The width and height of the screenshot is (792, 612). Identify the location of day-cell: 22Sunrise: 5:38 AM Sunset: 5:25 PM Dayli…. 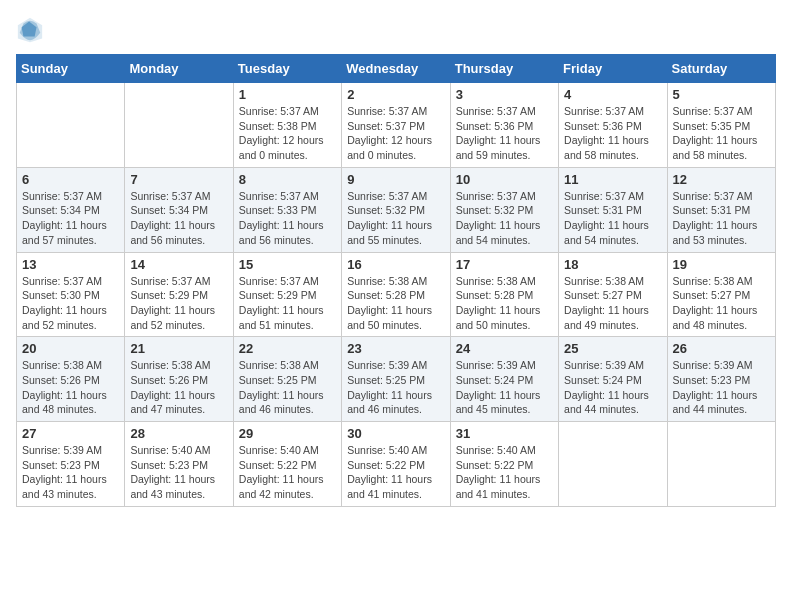
(287, 380).